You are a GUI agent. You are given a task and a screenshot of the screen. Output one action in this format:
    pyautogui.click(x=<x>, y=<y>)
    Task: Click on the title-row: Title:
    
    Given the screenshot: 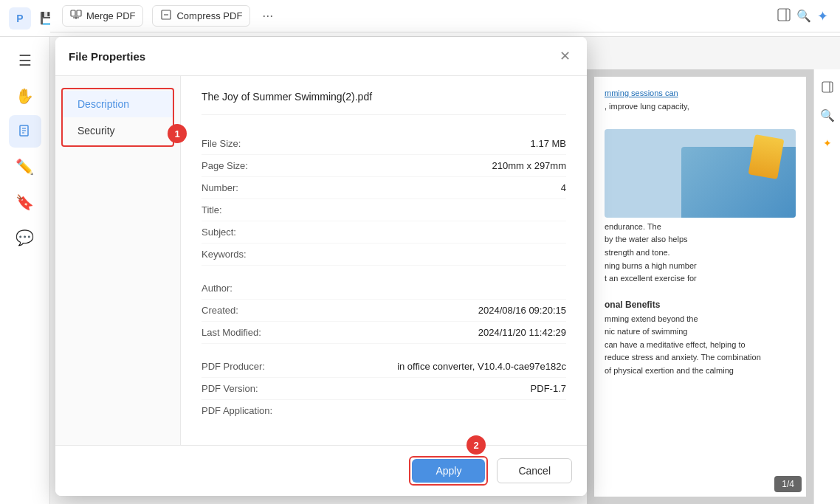 What is the action you would take?
    pyautogui.click(x=384, y=210)
    